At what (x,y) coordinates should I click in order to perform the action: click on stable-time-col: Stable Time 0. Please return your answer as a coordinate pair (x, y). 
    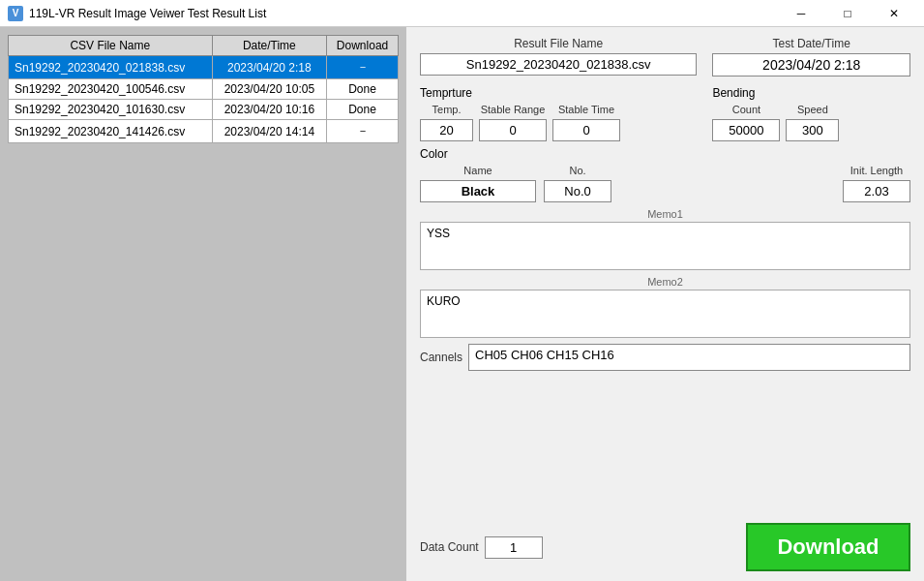
    Looking at the image, I should click on (586, 122).